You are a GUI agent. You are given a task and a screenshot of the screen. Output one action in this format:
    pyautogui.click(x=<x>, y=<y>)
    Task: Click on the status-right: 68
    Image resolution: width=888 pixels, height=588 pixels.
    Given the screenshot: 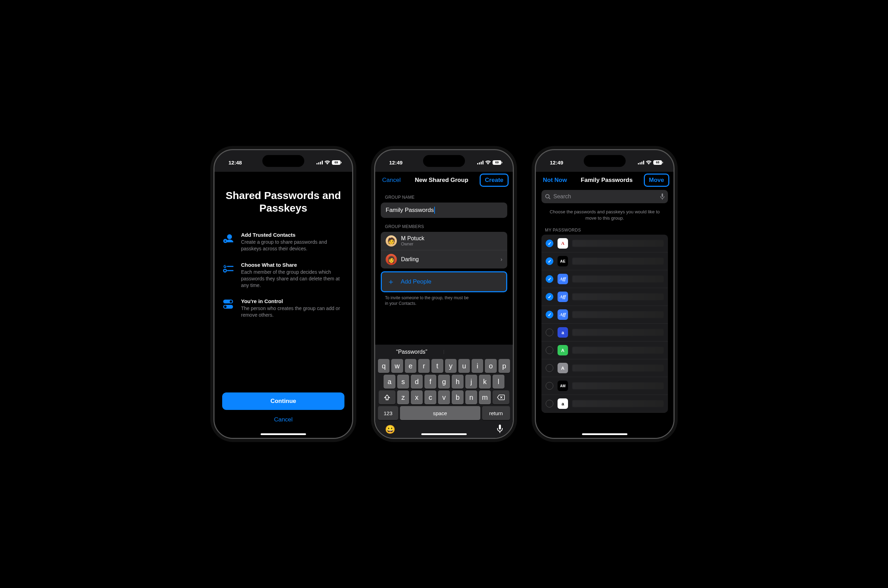 What is the action you would take?
    pyautogui.click(x=651, y=162)
    